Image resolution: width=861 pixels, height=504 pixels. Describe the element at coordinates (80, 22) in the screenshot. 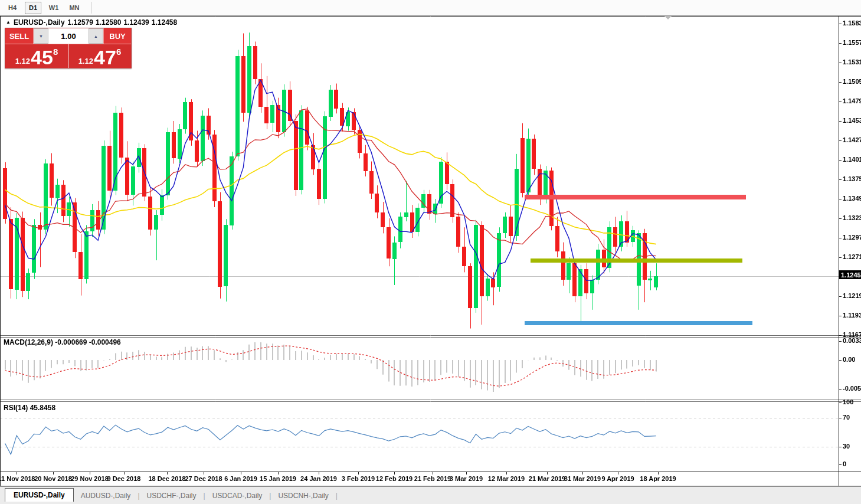

I see `ohlc-open: 1.12579` at that location.